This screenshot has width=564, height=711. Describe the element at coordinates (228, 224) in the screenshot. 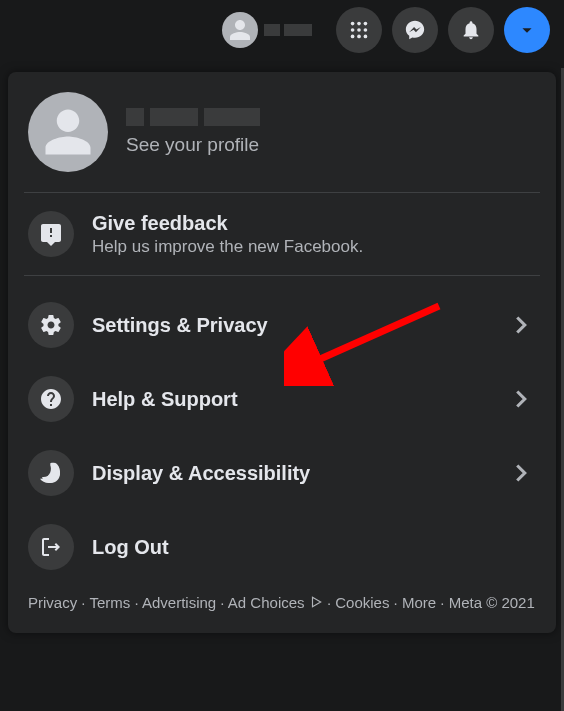

I see `feedback-title: Give feedback` at that location.